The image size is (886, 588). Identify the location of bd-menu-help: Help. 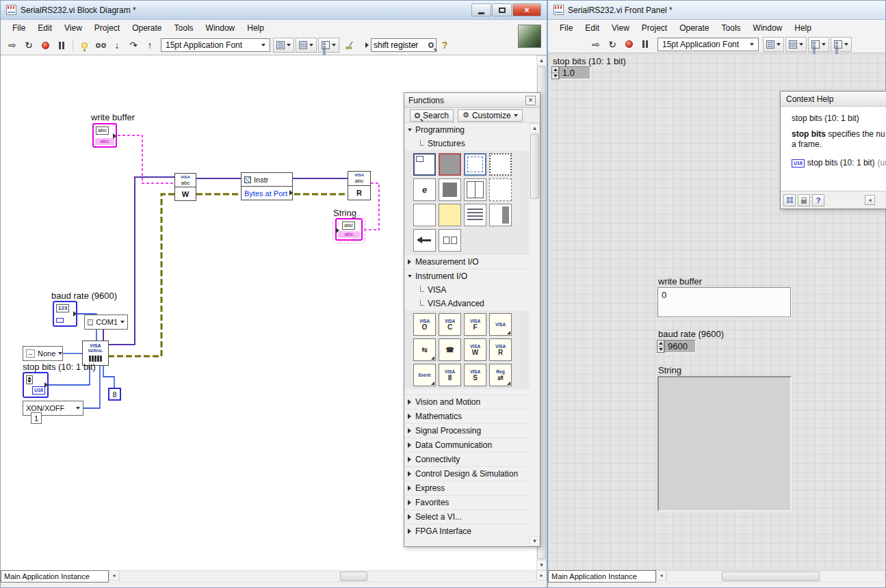
(256, 28).